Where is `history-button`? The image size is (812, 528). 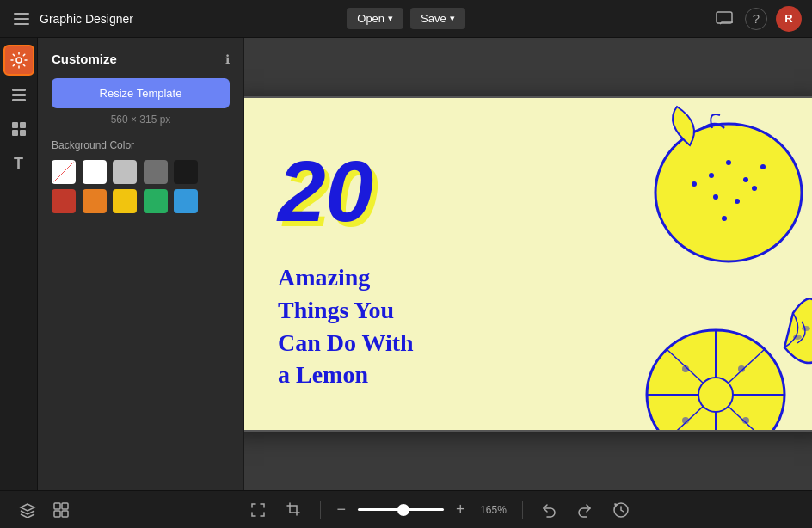
history-button is located at coordinates (621, 510).